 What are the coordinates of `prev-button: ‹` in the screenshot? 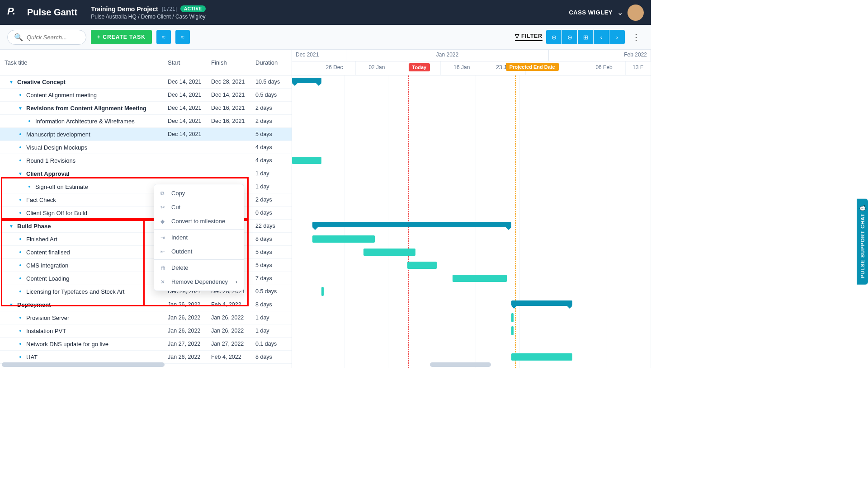 It's located at (601, 37).